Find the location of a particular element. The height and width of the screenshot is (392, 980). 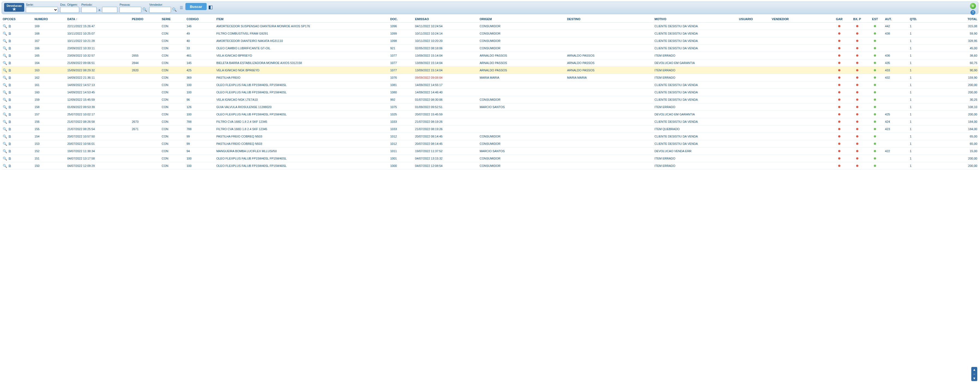

table-row: 🔍🗎15725/07/2022 10:02:17CON100OLEO FLEXP… is located at coordinates (490, 114).